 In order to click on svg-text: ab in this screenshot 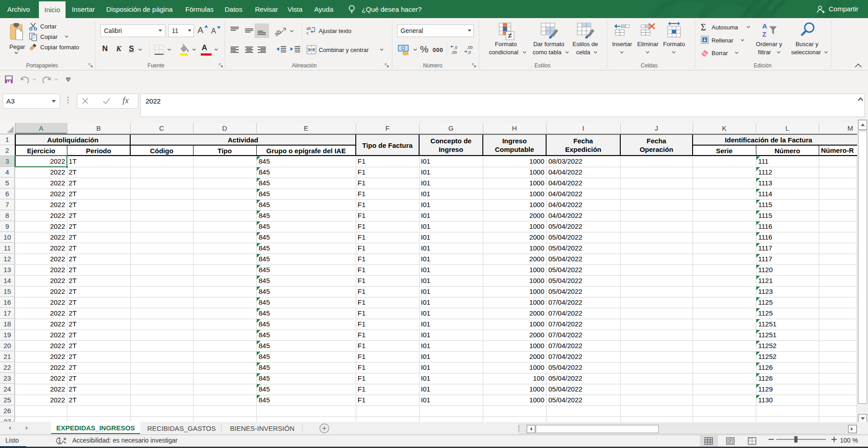, I will do `click(309, 28)`.